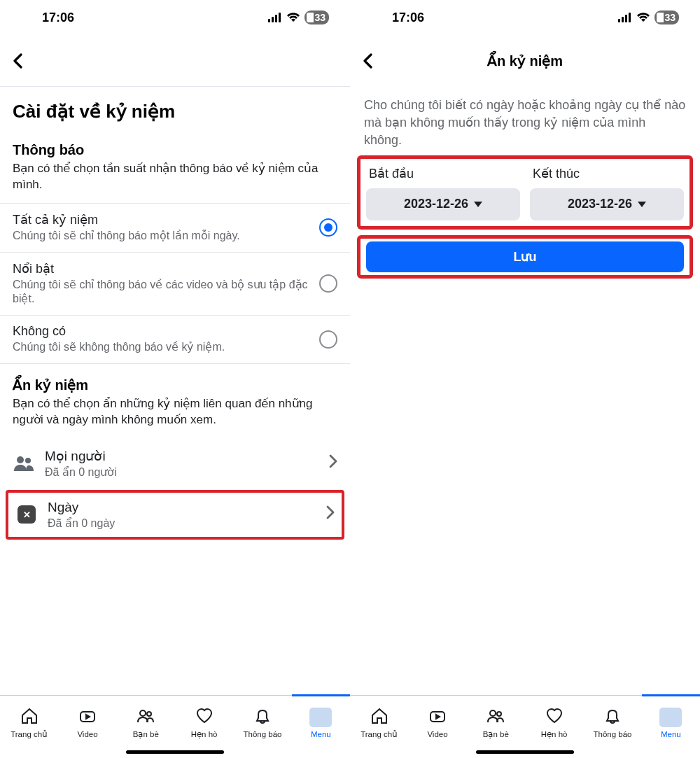  What do you see at coordinates (293, 17) in the screenshot?
I see `wifi-icon` at bounding box center [293, 17].